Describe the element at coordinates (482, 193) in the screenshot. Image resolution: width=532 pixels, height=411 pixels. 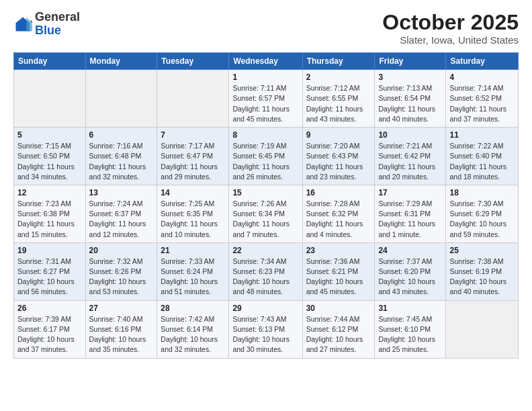
I see `day-number: 18` at that location.